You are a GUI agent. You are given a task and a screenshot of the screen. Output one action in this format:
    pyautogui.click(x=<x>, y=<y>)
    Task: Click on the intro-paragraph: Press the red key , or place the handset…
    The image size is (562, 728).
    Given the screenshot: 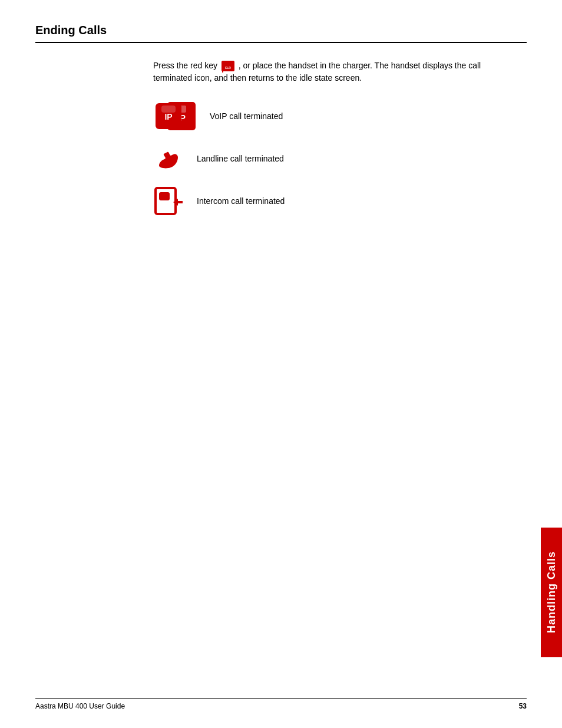 What is the action you would take?
    pyautogui.click(x=322, y=72)
    